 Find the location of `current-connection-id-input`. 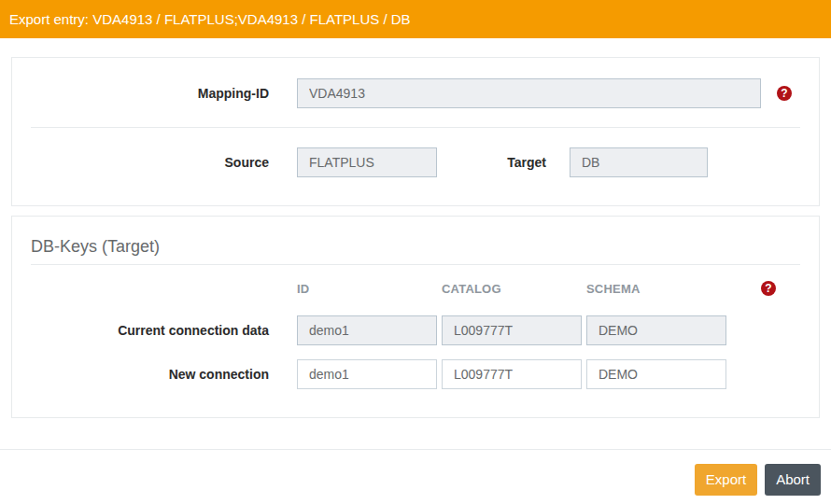

current-connection-id-input is located at coordinates (367, 330).